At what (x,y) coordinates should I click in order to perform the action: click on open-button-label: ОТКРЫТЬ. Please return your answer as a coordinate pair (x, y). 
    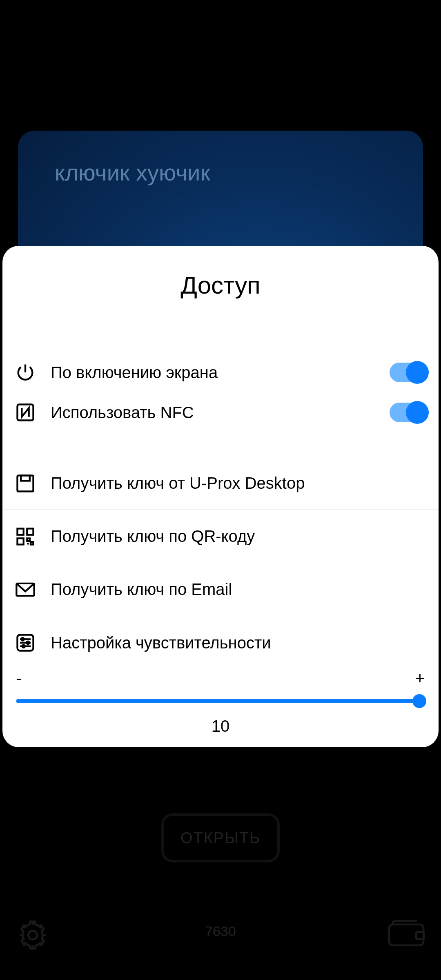
    Looking at the image, I should click on (220, 838).